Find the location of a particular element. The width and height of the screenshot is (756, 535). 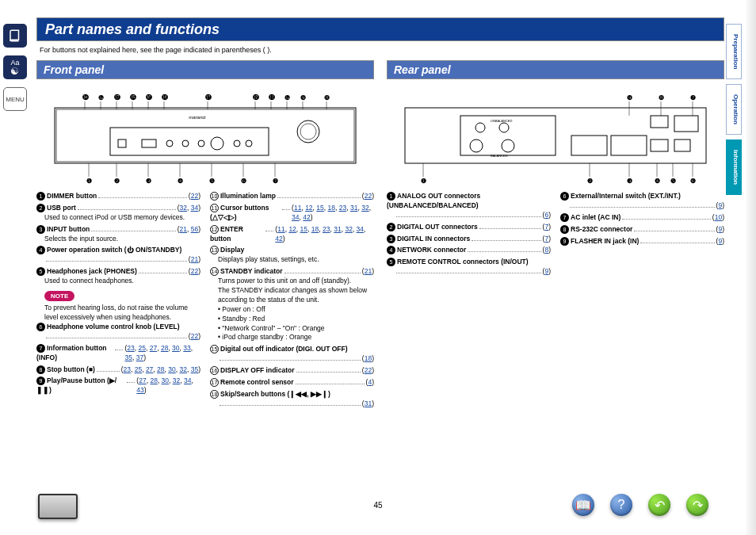

item-label: DISPLAY OFF indicator is located at coordinates (258, 370).